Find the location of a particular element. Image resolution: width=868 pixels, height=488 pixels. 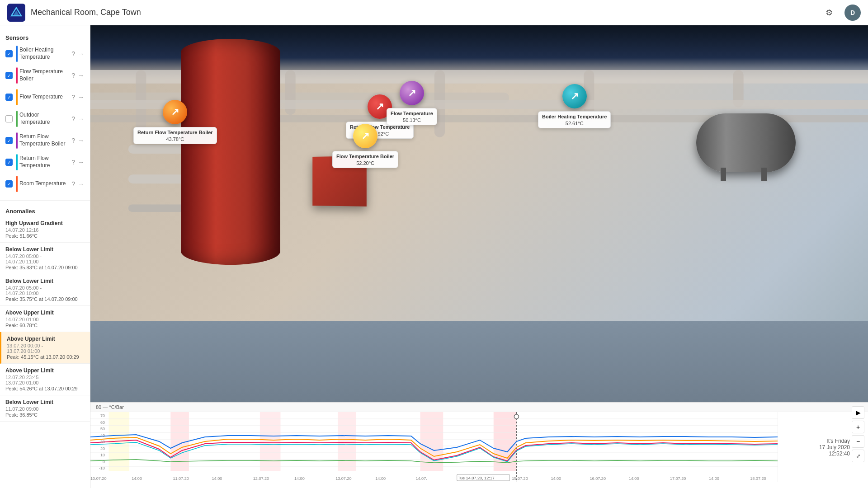

anomaly-item: High Upward Gradient 14.07.20 12:16 Peak… is located at coordinates (45, 230).